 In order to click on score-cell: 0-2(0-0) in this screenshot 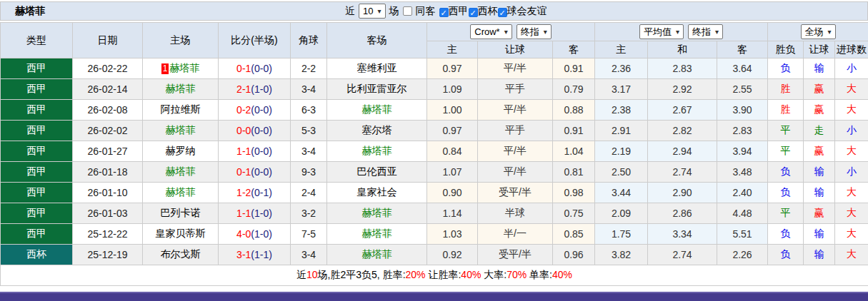, I will do `click(254, 110)`.